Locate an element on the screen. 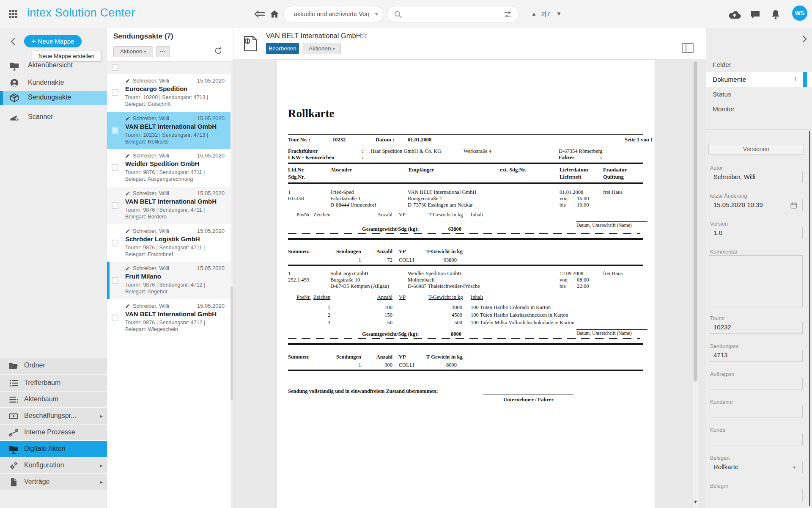  reading-pane-toggle-icon is located at coordinates (688, 48).